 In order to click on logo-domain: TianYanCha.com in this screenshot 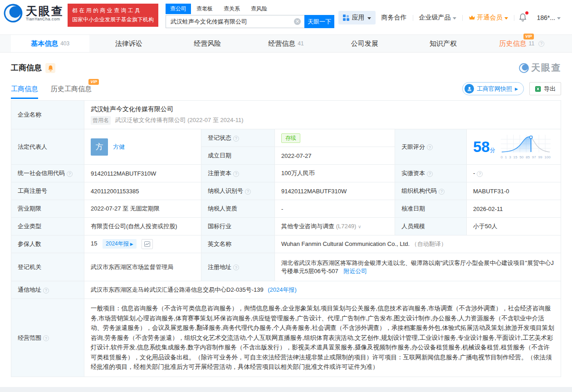, I will do `click(45, 19)`.